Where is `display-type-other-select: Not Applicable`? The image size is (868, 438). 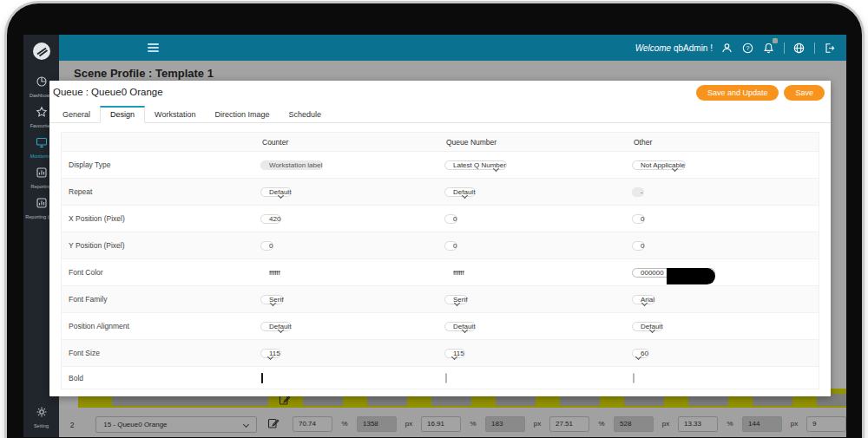 display-type-other-select: Not Applicable is located at coordinates (659, 165).